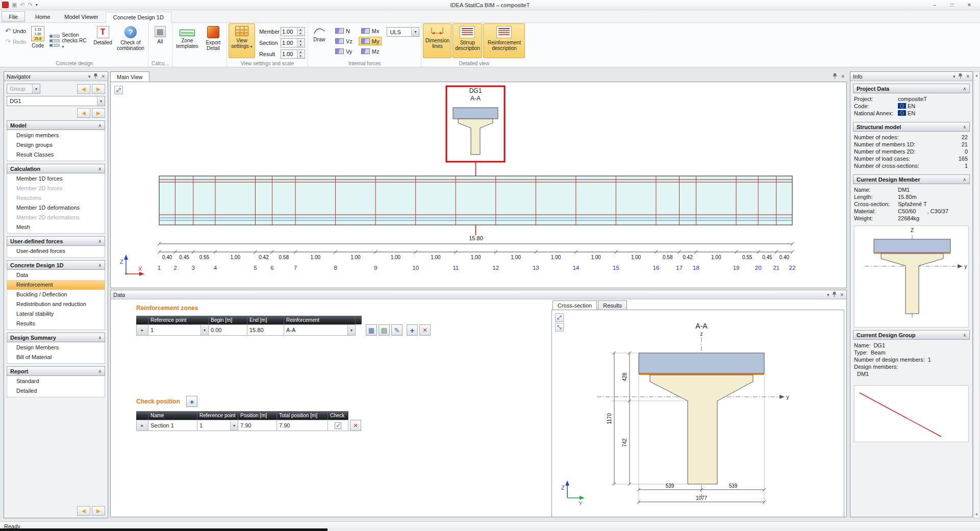 The width and height of the screenshot is (980, 531). I want to click on qat-save-icon: ▣, so click(14, 5).